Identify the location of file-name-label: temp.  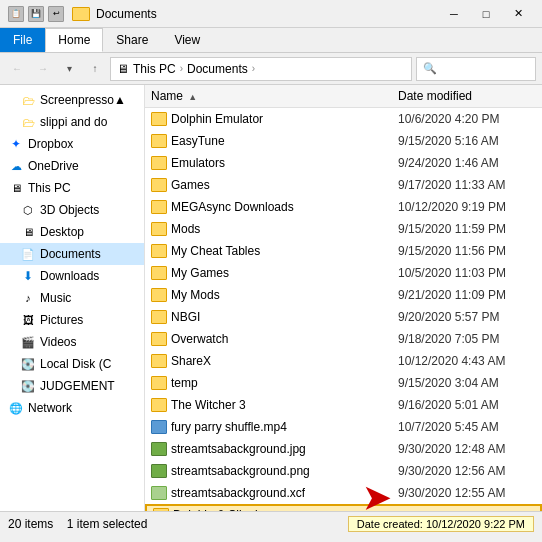
(184, 383).